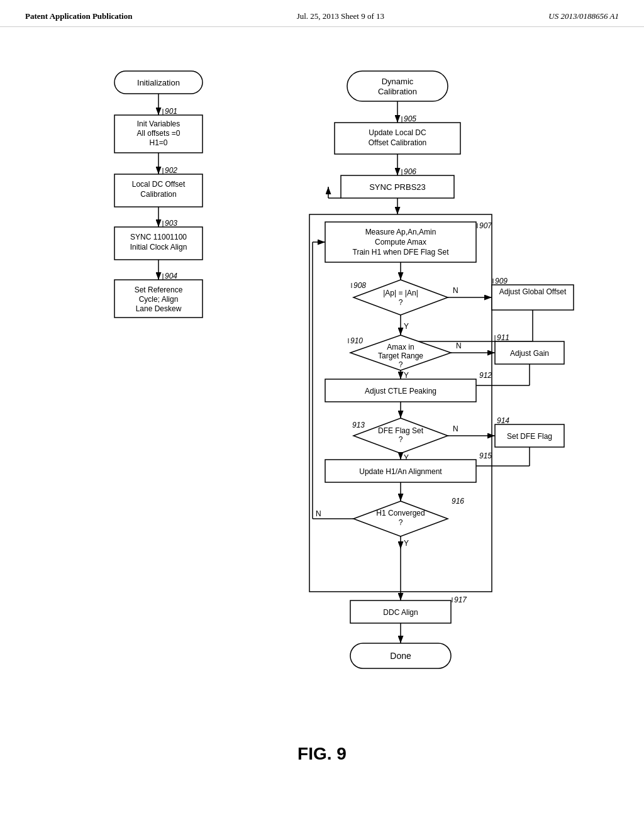  What do you see at coordinates (503, 421) in the screenshot?
I see `svg-text: 914` at bounding box center [503, 421].